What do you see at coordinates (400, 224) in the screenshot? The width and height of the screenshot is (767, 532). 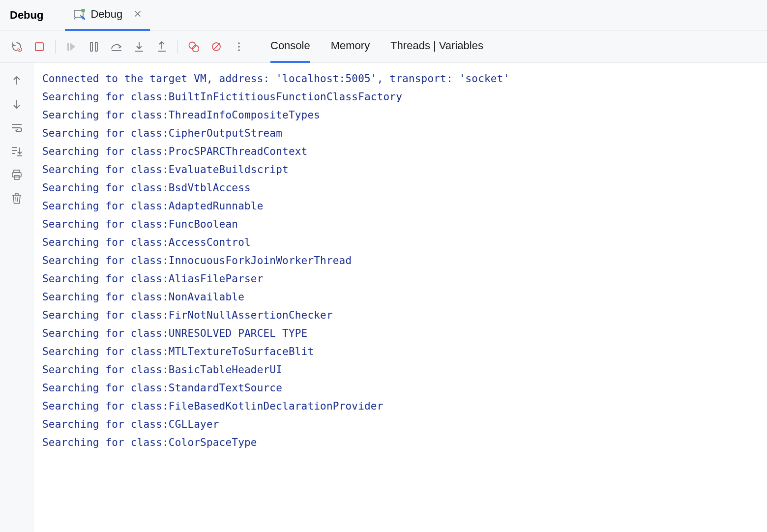 I see `console-line: Searching for class:FuncBoolean` at bounding box center [400, 224].